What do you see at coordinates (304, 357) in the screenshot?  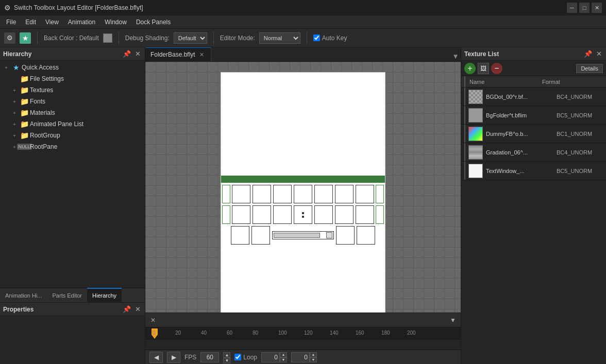 I see `end-input-wrap: ▲ ▼` at bounding box center [304, 357].